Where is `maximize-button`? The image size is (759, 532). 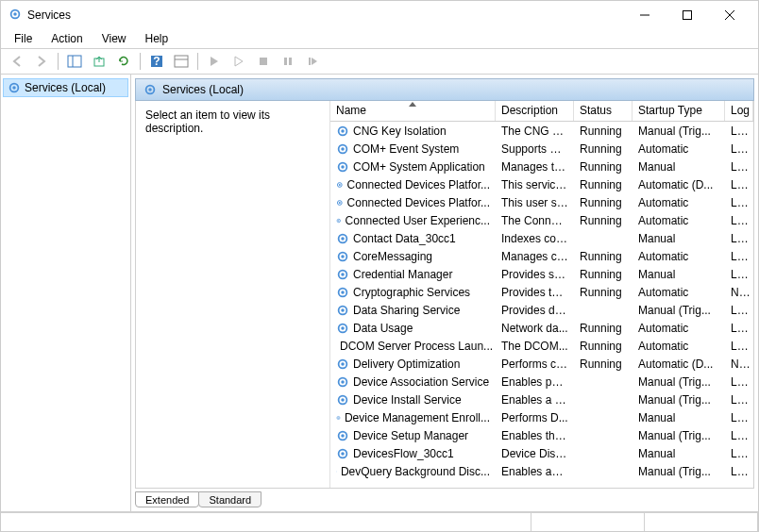 maximize-button is located at coordinates (687, 15).